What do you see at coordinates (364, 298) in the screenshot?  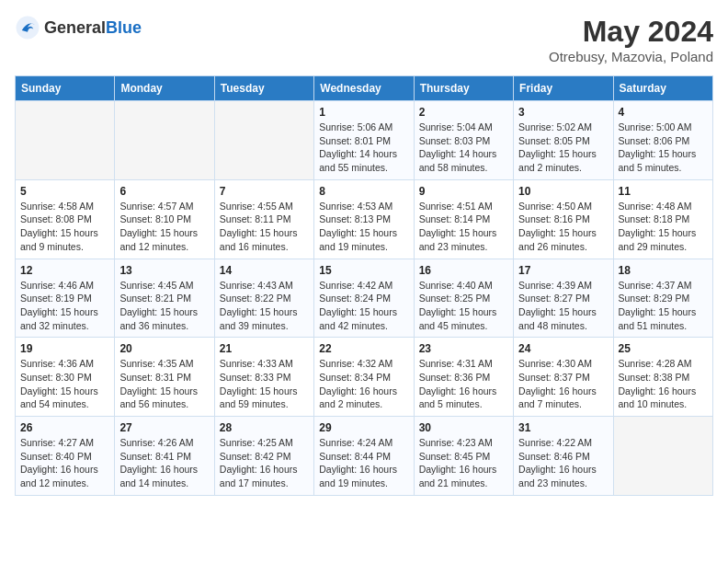 I see `calendar-cell: 15Sunrise: 4:42 AM Sunset: 8:24 PM Dayli…` at bounding box center [364, 298].